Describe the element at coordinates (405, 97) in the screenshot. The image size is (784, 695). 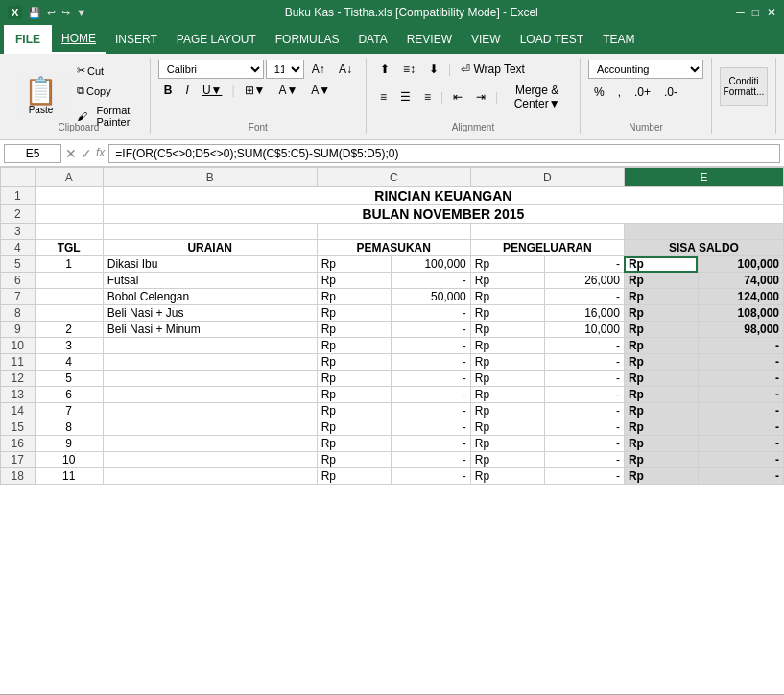
I see `align-center-btn: ☰` at that location.